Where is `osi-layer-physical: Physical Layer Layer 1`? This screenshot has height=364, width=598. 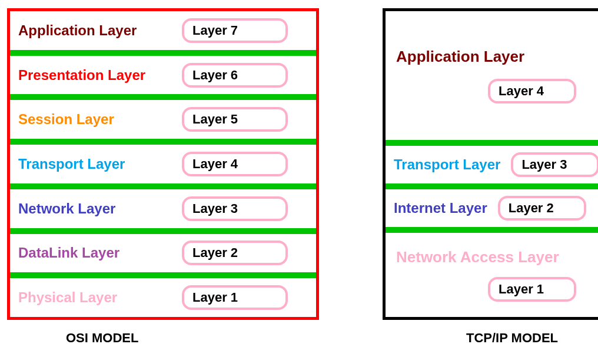 osi-layer-physical: Physical Layer Layer 1 is located at coordinates (163, 296).